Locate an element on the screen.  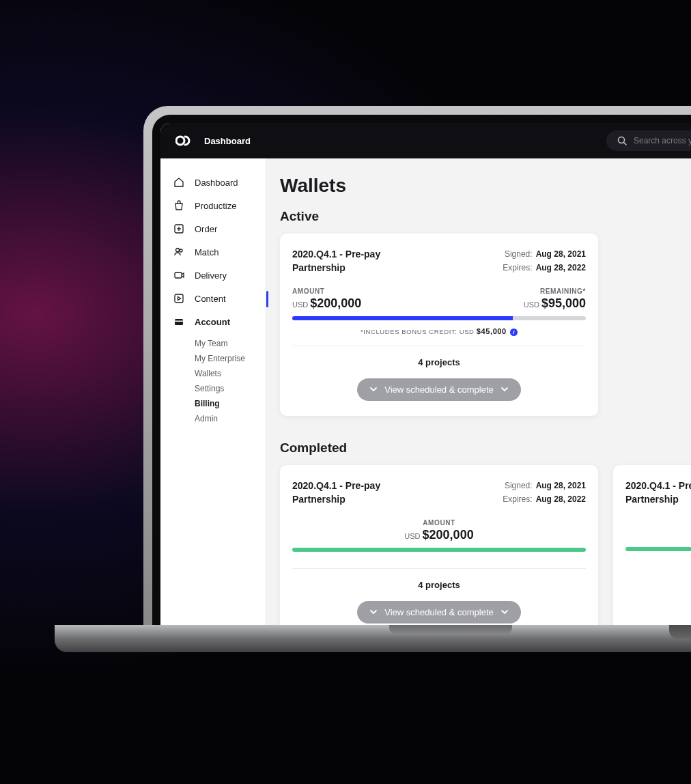
search-icon is located at coordinates (622, 141).